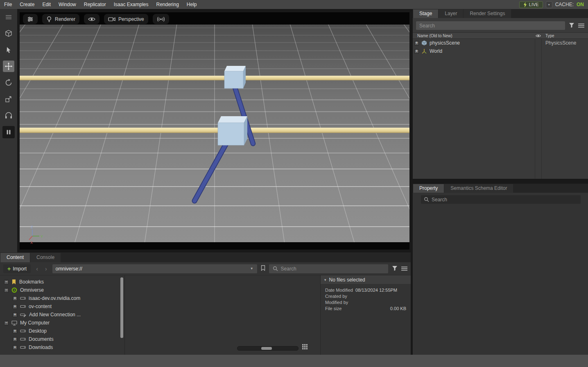 This screenshot has height=367, width=588. I want to click on stage-options-button, so click(581, 26).